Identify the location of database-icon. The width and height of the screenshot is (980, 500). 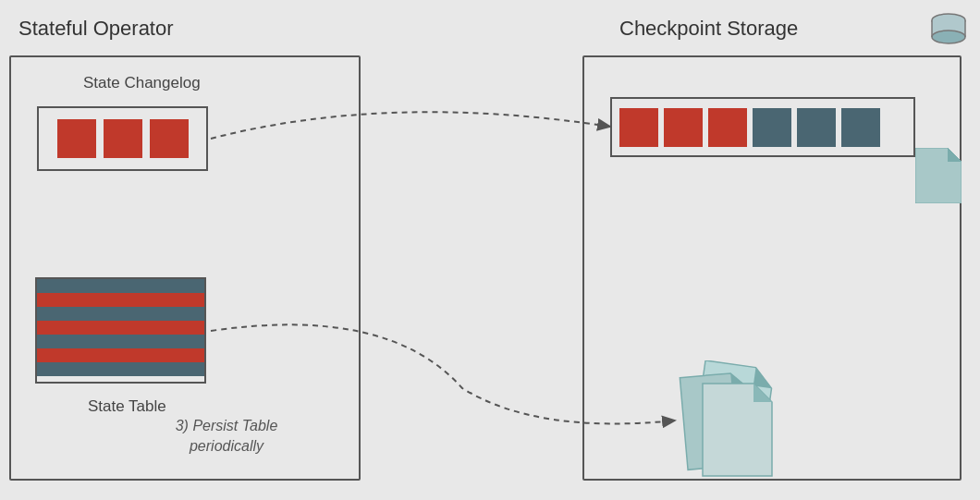
(949, 32).